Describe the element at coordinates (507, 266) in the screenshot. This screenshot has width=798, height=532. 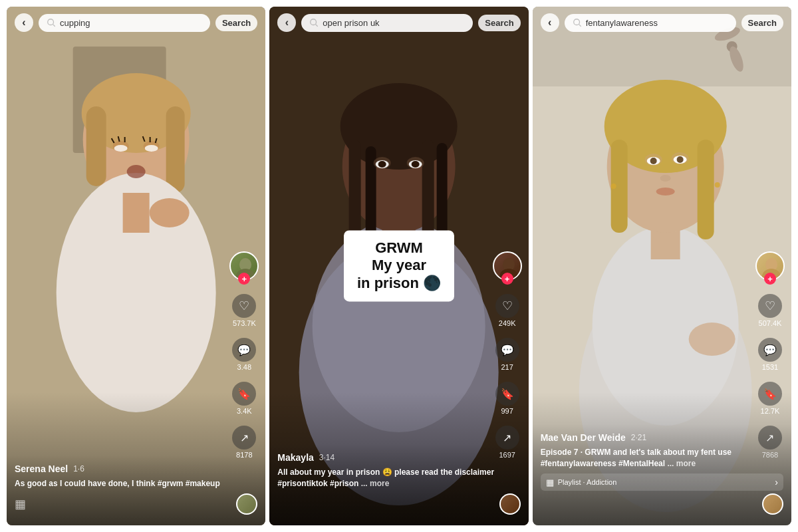
I see `creator-avatar-2: +` at that location.